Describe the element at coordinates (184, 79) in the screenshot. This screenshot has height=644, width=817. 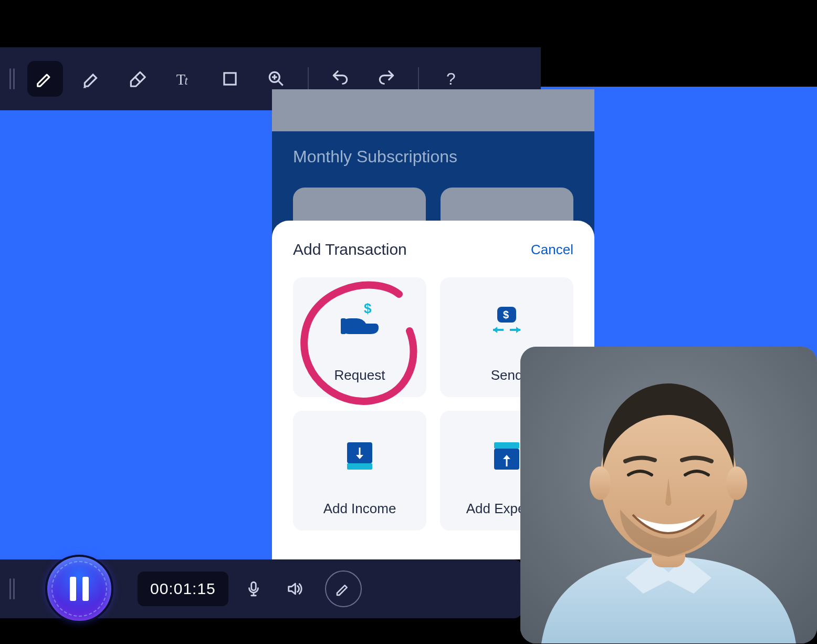
I see `text-icon: Tt` at that location.